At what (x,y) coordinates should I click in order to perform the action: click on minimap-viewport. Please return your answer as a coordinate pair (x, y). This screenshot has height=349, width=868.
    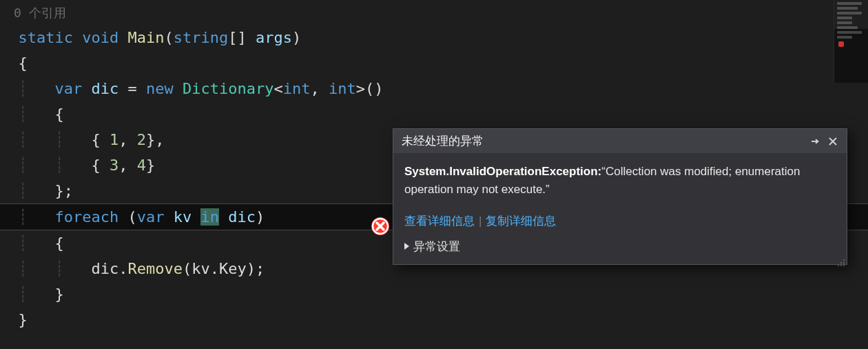
    Looking at the image, I should click on (851, 14).